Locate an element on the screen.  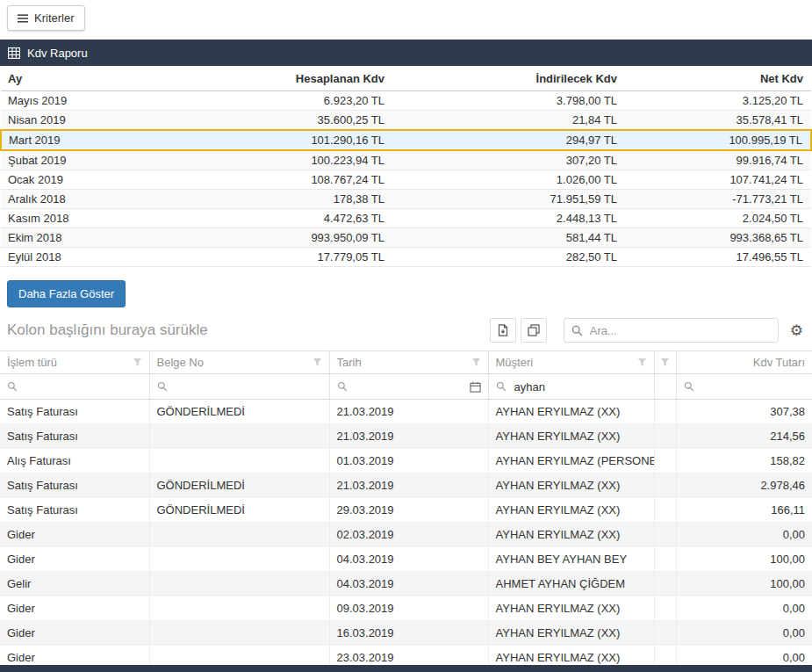
filter-input-musteri is located at coordinates (579, 387).